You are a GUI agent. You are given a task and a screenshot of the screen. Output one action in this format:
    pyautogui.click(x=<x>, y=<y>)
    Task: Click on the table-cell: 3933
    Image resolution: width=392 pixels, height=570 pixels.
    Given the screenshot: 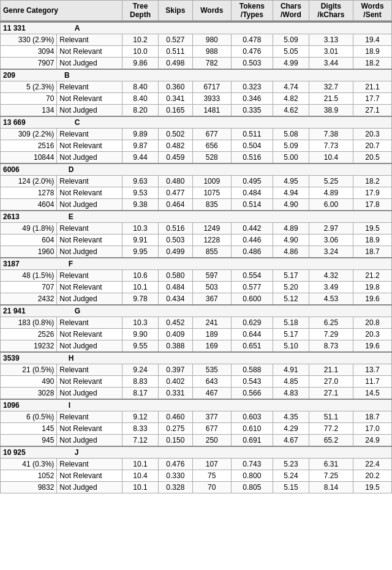 What is the action you would take?
    pyautogui.click(x=212, y=98)
    